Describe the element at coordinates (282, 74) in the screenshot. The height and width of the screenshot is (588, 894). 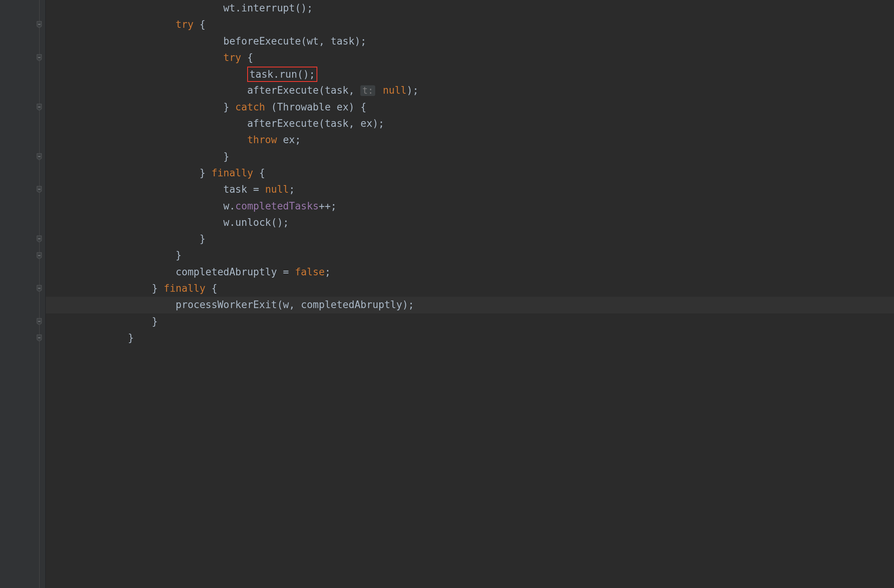
I see `code-token: task.run();` at that location.